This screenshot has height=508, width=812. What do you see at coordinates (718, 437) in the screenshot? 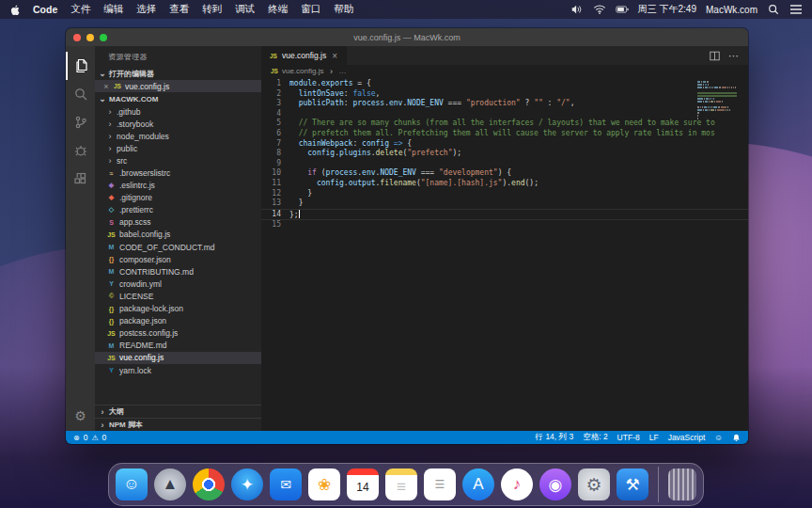
I see `feedback-smiley-icon: ☺` at bounding box center [718, 437].